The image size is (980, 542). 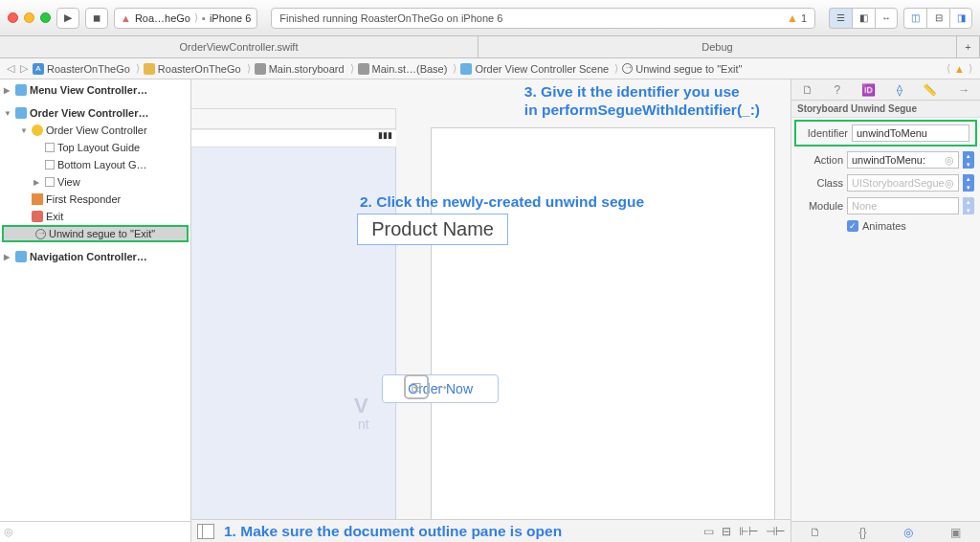 I want to click on animates-row: ✓ Animates, so click(x=886, y=226).